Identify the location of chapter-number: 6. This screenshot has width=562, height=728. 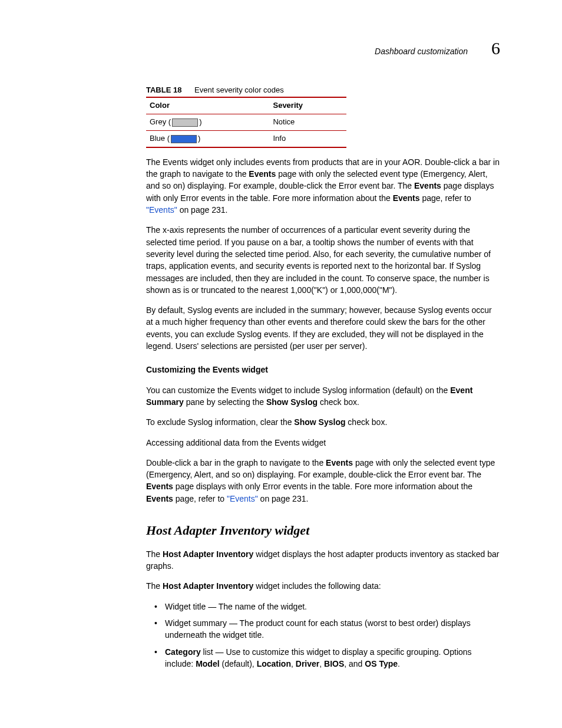
(496, 48).